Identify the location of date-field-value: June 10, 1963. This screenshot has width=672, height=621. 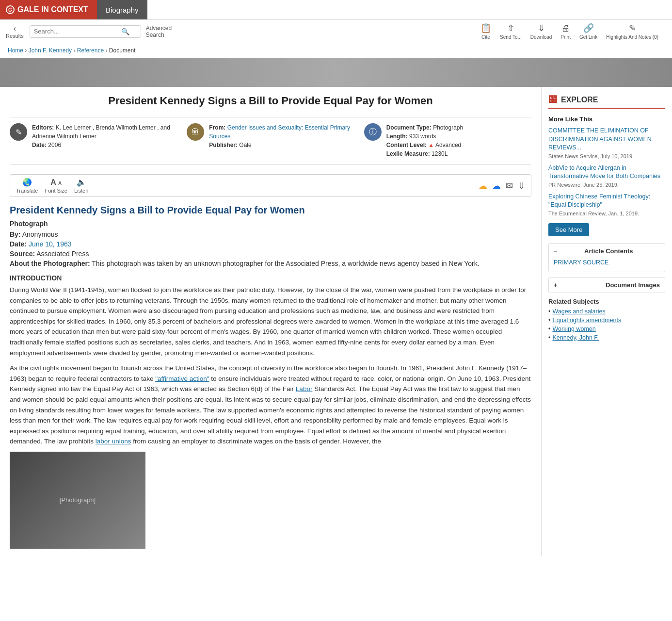
(50, 244).